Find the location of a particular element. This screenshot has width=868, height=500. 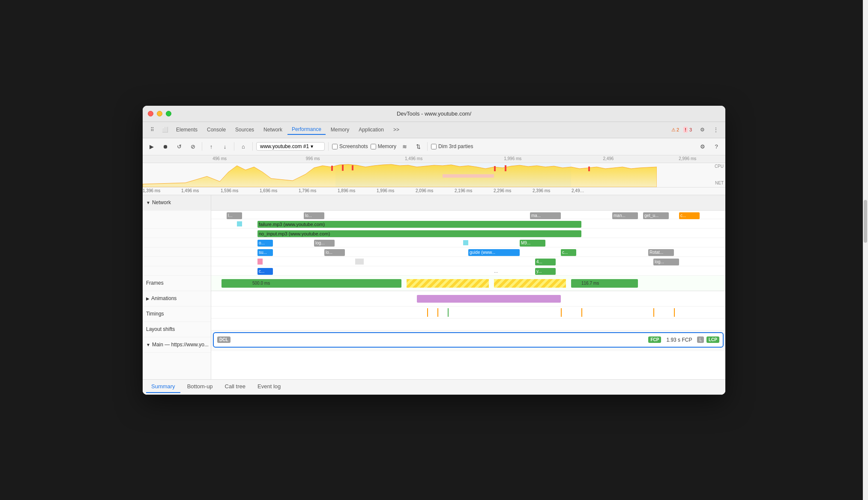

url-selector: www.youtube.com #1 ▾ is located at coordinates (290, 146).